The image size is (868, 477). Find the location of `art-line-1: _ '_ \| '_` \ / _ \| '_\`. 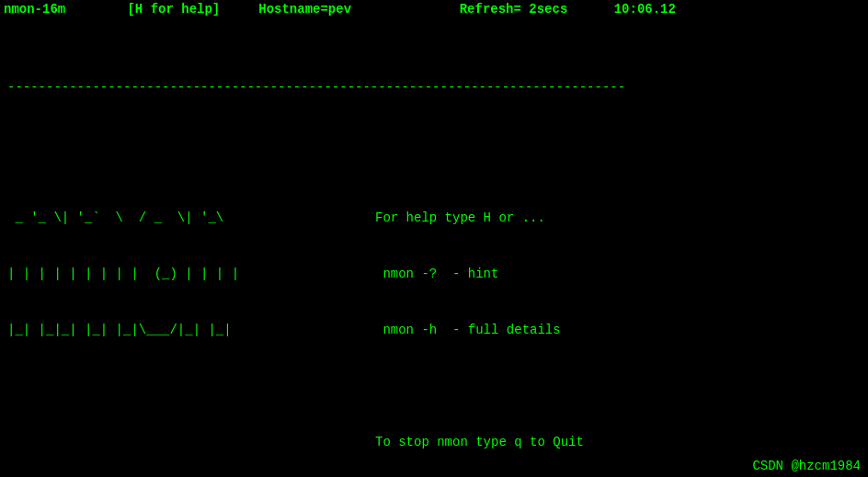

art-line-1: _ '_ \| '_` \ / _ \| '_\ is located at coordinates (182, 218).